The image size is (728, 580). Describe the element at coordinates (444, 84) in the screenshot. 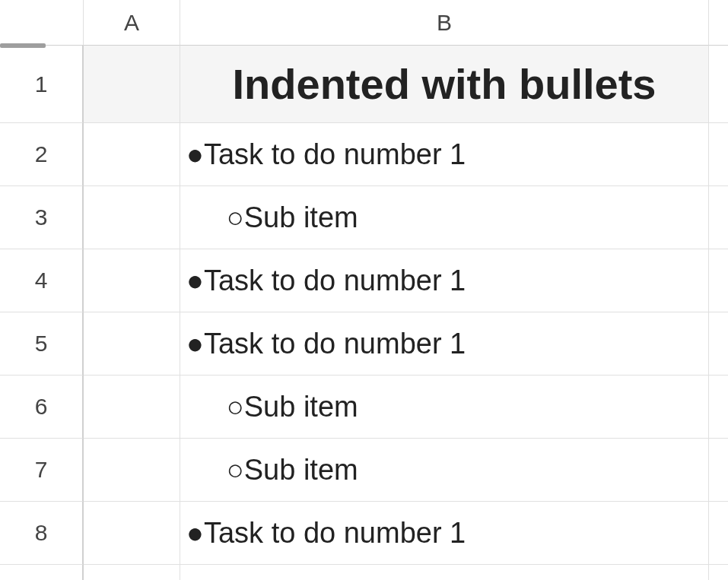

I see `cell-b1: Indented with bullets` at that location.